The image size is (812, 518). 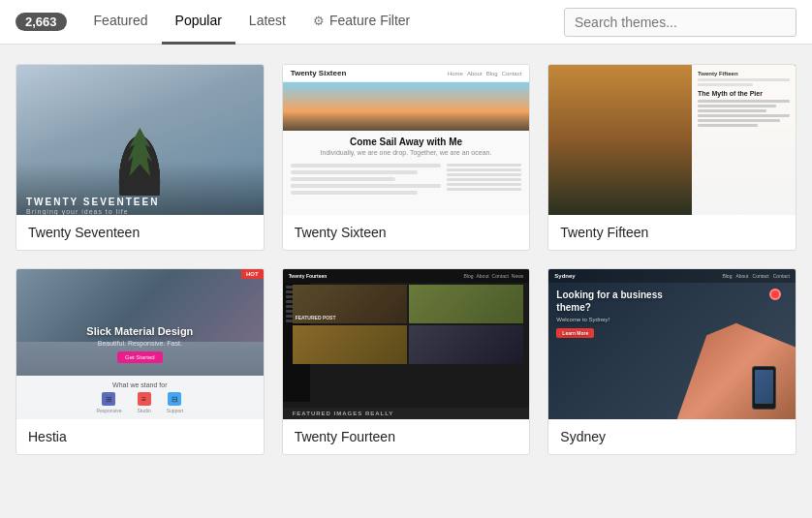 I want to click on hestia-icon-label-1: Responsive, so click(x=109, y=411).